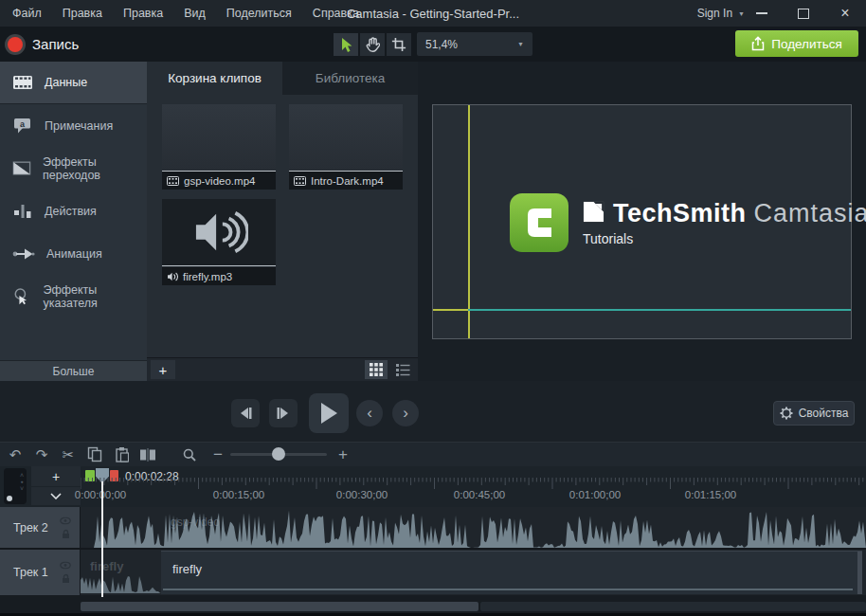  What do you see at coordinates (245, 413) in the screenshot?
I see `step-back-icon` at bounding box center [245, 413].